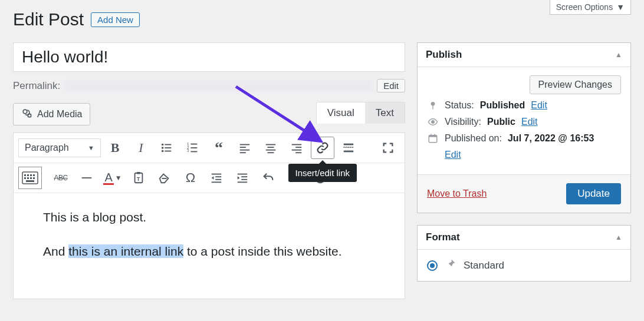 This screenshot has height=321, width=644. Describe the element at coordinates (391, 86) in the screenshot. I see `permalink-edit-button: Edit` at that location.